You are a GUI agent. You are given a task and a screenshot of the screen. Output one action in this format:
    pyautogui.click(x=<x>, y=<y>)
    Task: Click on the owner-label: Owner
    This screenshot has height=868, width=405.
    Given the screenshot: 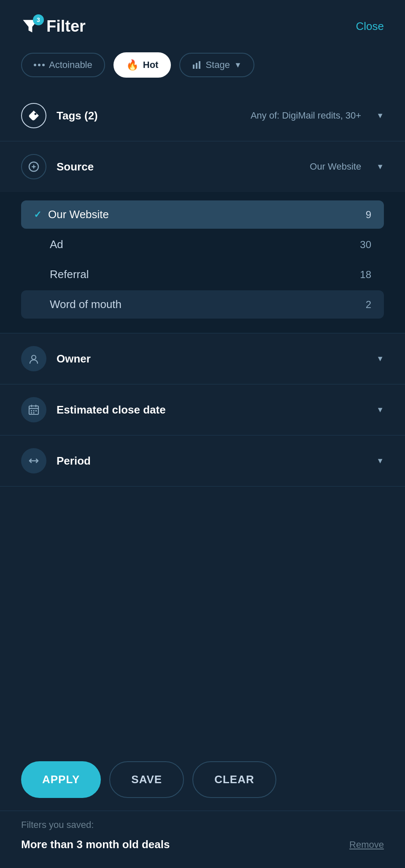 What is the action you would take?
    pyautogui.click(x=211, y=359)
    